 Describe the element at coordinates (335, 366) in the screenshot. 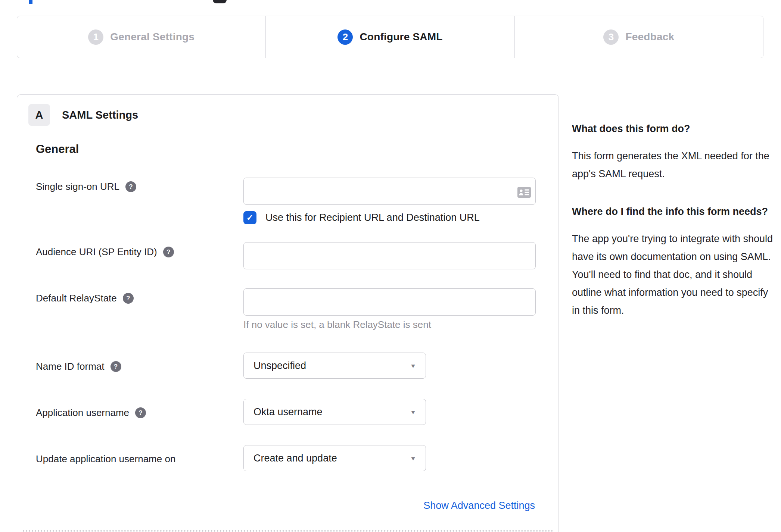

I see `name-id-format-select: Unspecified ▼` at that location.